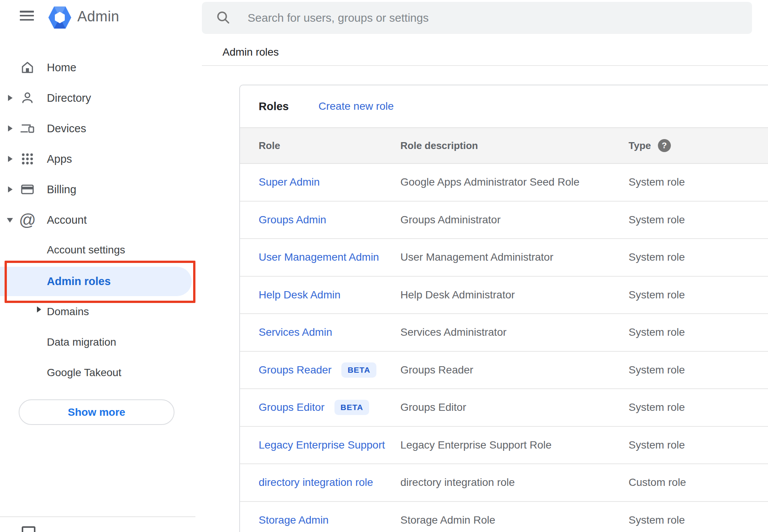 The height and width of the screenshot is (532, 768). What do you see at coordinates (66, 129) in the screenshot?
I see `sidebar-item-label: Devices` at bounding box center [66, 129].